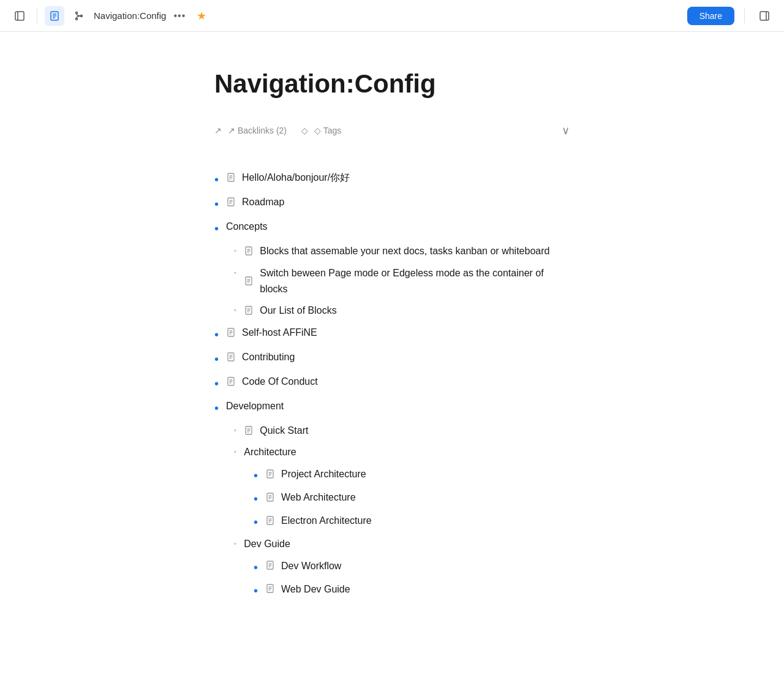 Image resolution: width=784 pixels, height=685 pixels. What do you see at coordinates (392, 134) in the screenshot?
I see `metadata-row: ↗ ↗ Backlinks (2) ◇ ◇ Tags ∨` at bounding box center [392, 134].